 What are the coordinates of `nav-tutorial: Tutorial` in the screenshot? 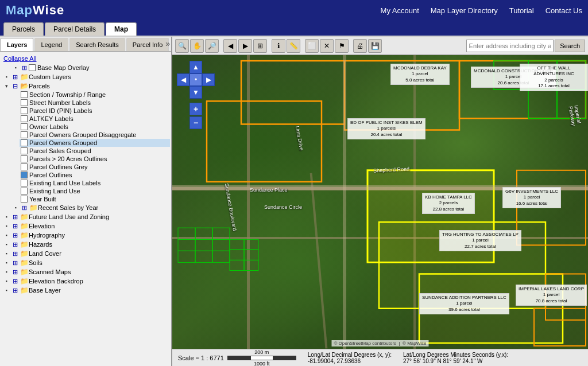 It's located at (521, 10).